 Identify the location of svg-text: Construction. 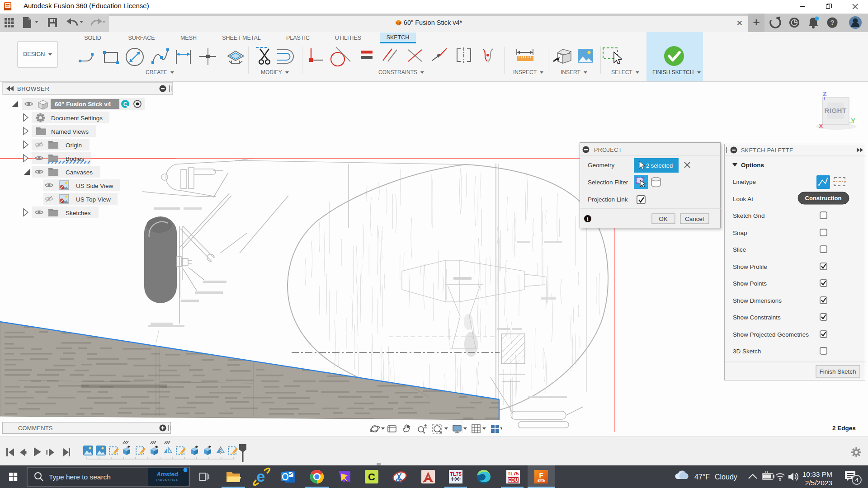
(824, 198).